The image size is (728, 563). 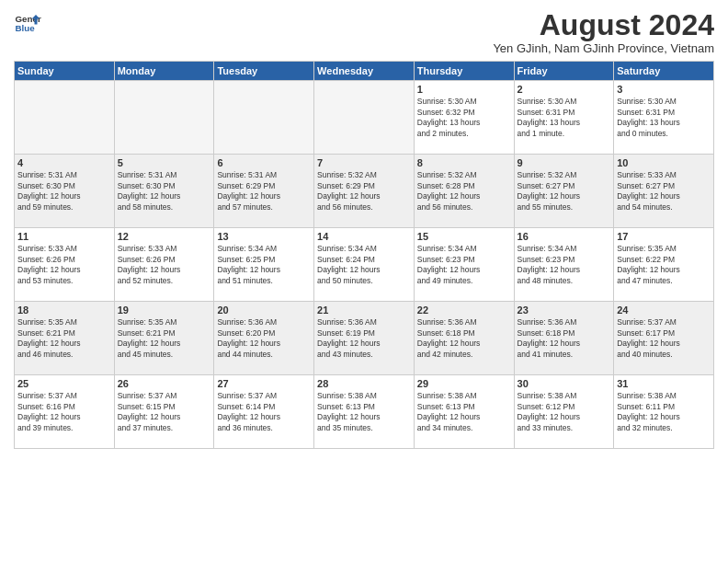 I want to click on calendar-cell: 21Sunrise: 5:36 AM Sunset: 6:19 PM Dayli…, so click(x=364, y=339).